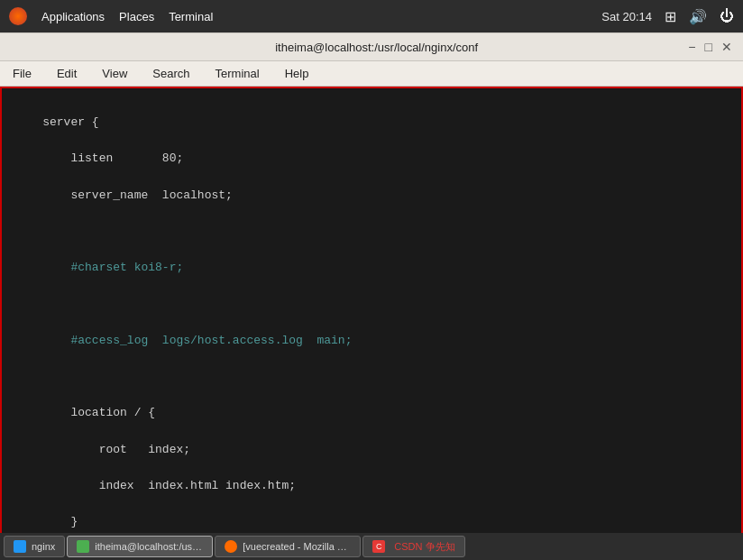 The image size is (743, 560). Describe the element at coordinates (698, 16) in the screenshot. I see `volume-icon: 🔊` at that location.